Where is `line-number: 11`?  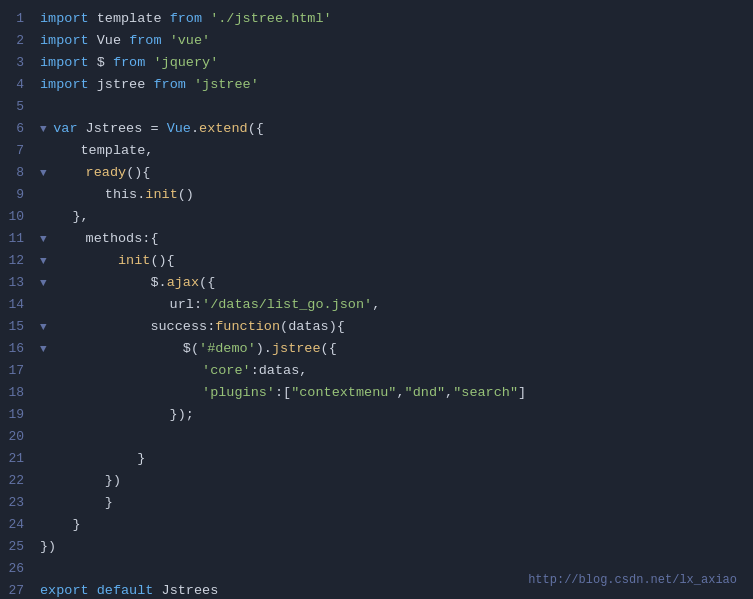
line-number: 11 is located at coordinates (24, 239).